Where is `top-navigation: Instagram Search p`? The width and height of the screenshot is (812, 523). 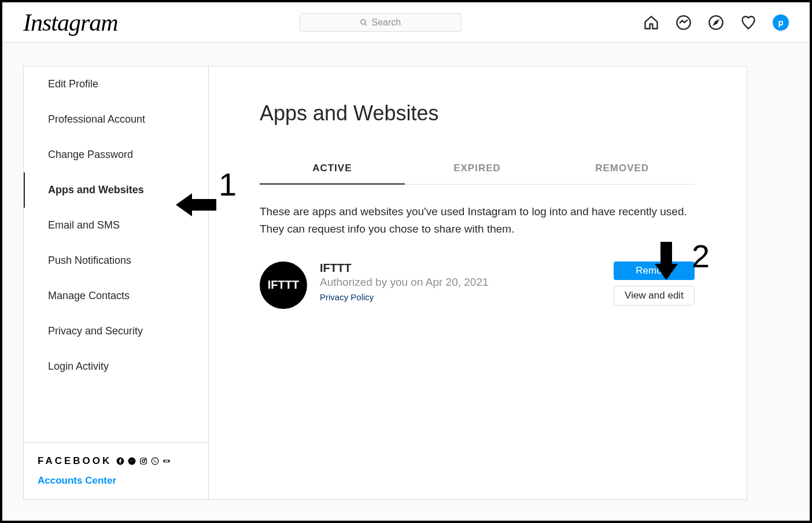
top-navigation: Instagram Search p is located at coordinates (406, 23).